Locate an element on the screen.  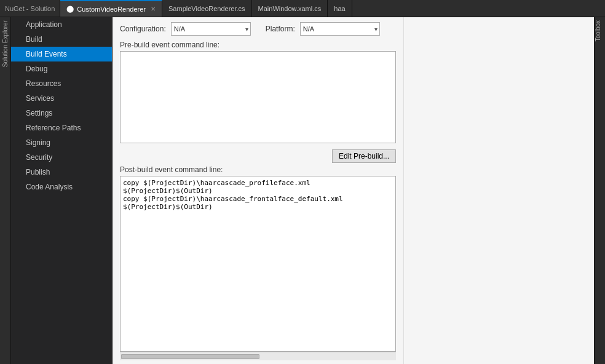
tab-custom-video-renderer: ⬤ CustomVideoRenderer ✕ is located at coordinates (111, 9).